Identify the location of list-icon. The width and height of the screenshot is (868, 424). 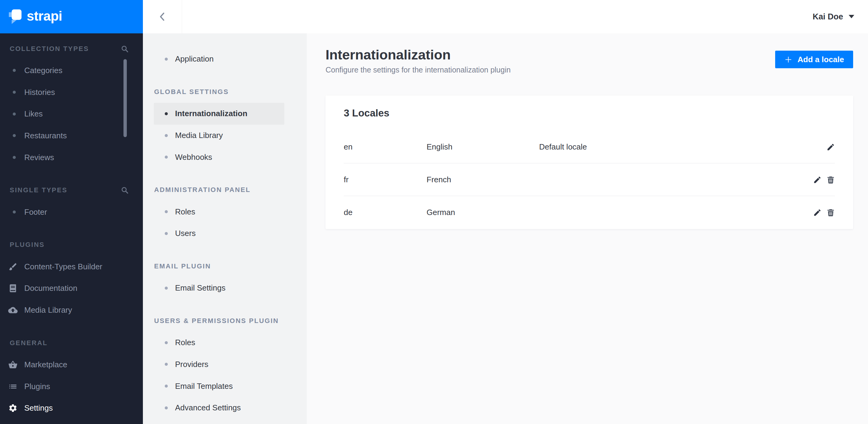
(13, 387).